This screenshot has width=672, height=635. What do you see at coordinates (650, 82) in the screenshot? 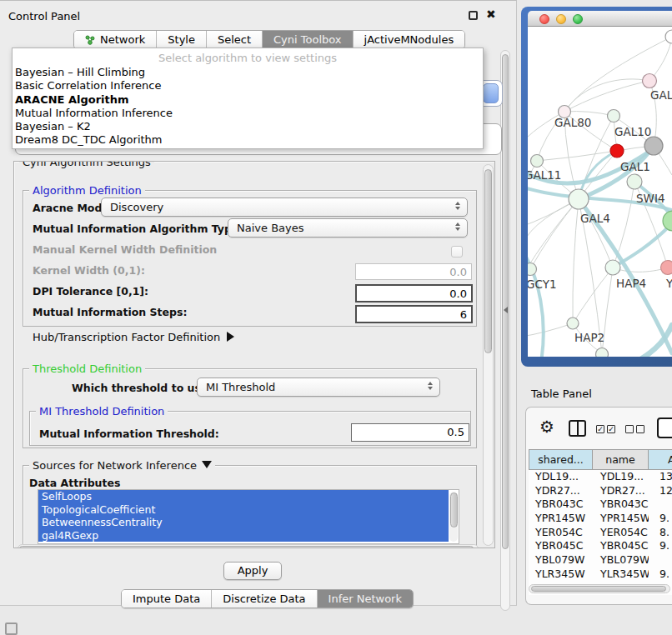
I see `network-node-gal` at bounding box center [650, 82].